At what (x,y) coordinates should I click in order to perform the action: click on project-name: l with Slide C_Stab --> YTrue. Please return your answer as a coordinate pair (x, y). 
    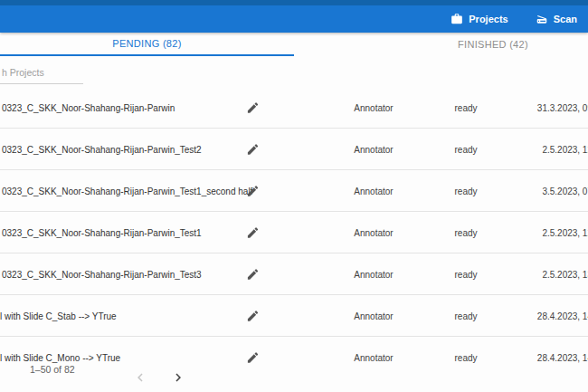
    Looking at the image, I should click on (58, 315).